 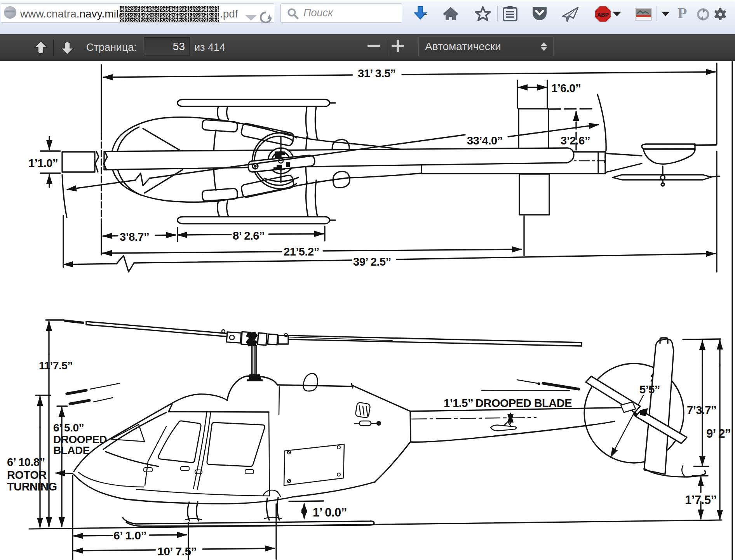 What do you see at coordinates (27, 475) in the screenshot?
I see `svg-text: ROTOR` at bounding box center [27, 475].